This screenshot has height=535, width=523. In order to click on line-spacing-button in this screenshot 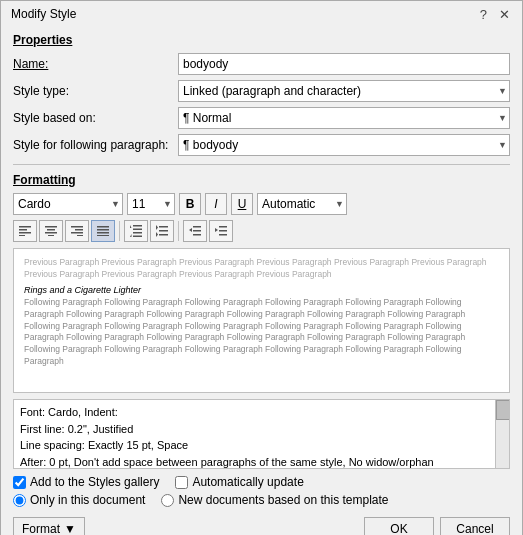, I will do `click(136, 231)`.